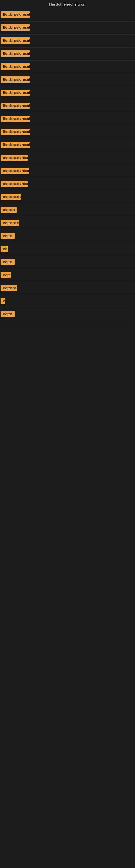 Image resolution: width=135 pixels, height=868 pixels. What do you see at coordinates (4, 249) in the screenshot?
I see `bottleneck-result-badge: Bo` at bounding box center [4, 249].